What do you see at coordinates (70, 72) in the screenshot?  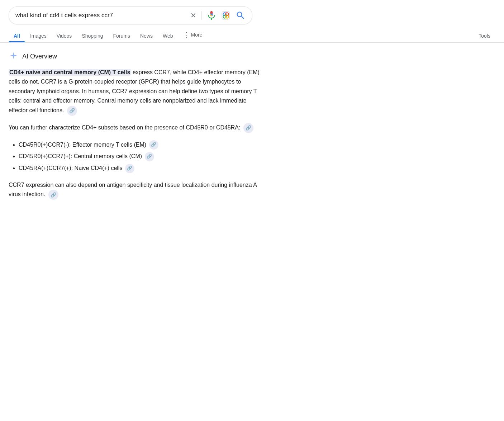 I see `highlighted-text: CD4+ naive and central memory (CM) T cel…` at bounding box center [70, 72].